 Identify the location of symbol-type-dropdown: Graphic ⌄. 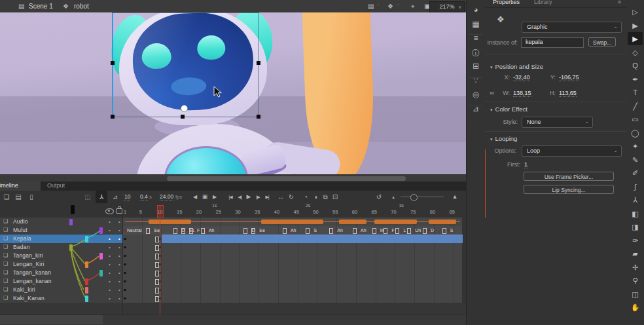
(572, 28).